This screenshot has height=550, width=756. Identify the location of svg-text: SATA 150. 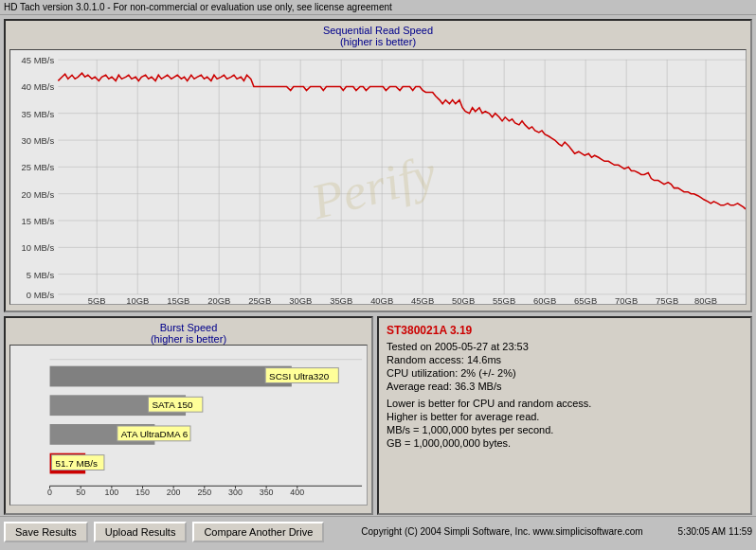
(172, 405).